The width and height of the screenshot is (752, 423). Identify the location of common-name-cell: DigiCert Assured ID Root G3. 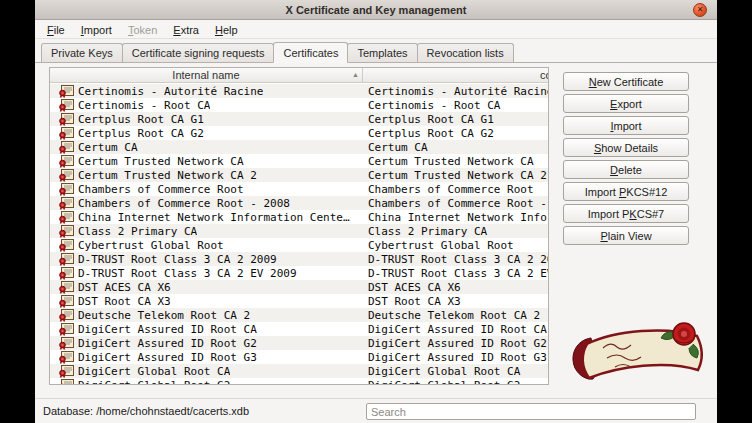
(456, 358).